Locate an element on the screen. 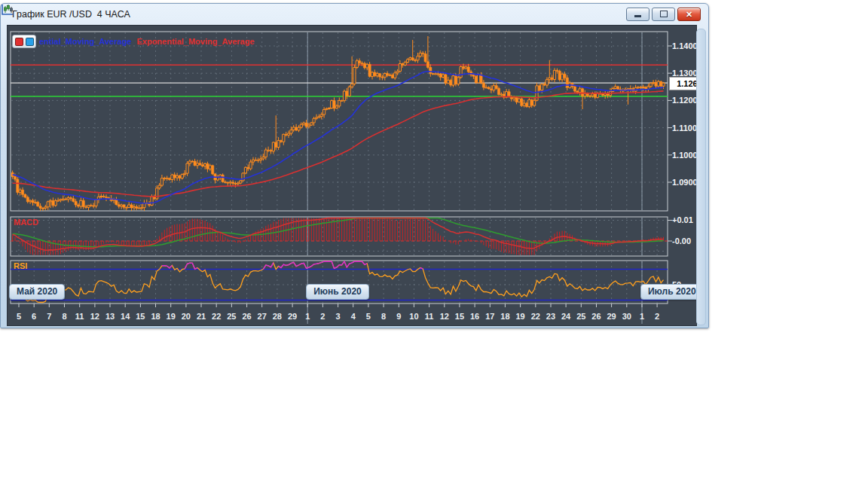 Image resolution: width=868 pixels, height=488 pixels. legend-buttons is located at coordinates (24, 41).